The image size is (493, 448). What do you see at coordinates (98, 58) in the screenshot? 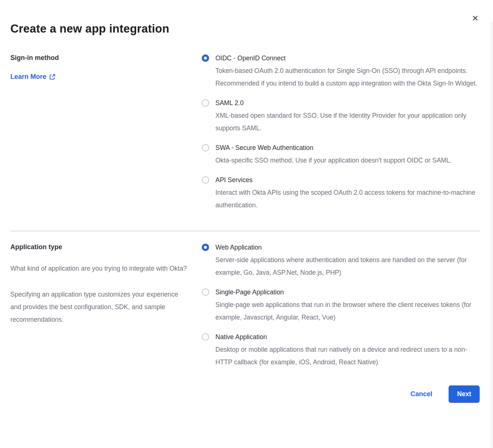
I see `signin-method-heading: Sign-in method` at bounding box center [98, 58].